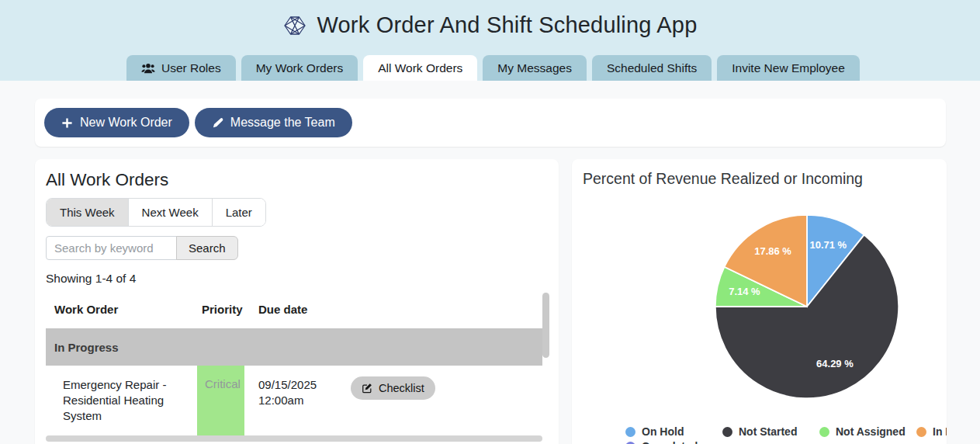 The height and width of the screenshot is (444, 980). Describe the element at coordinates (652, 68) in the screenshot. I see `tab-scheduled-shifts: Scheduled Shifts` at that location.